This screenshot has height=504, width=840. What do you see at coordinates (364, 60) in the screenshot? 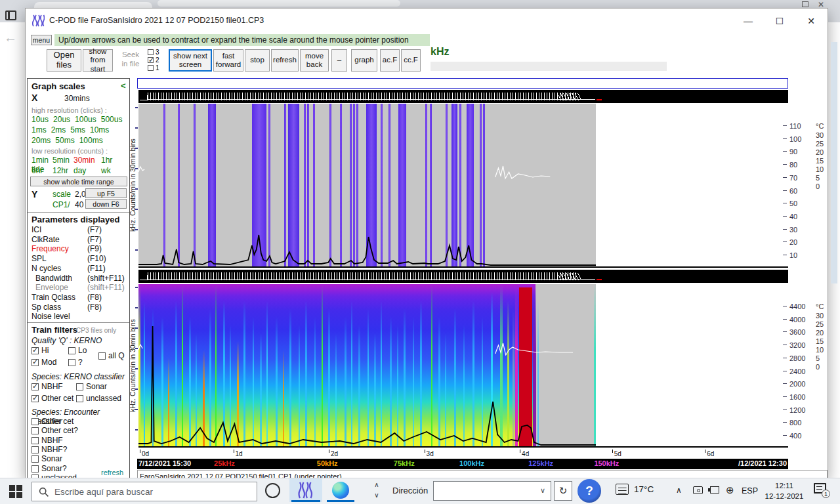
I see `graph-button: graph` at bounding box center [364, 60].